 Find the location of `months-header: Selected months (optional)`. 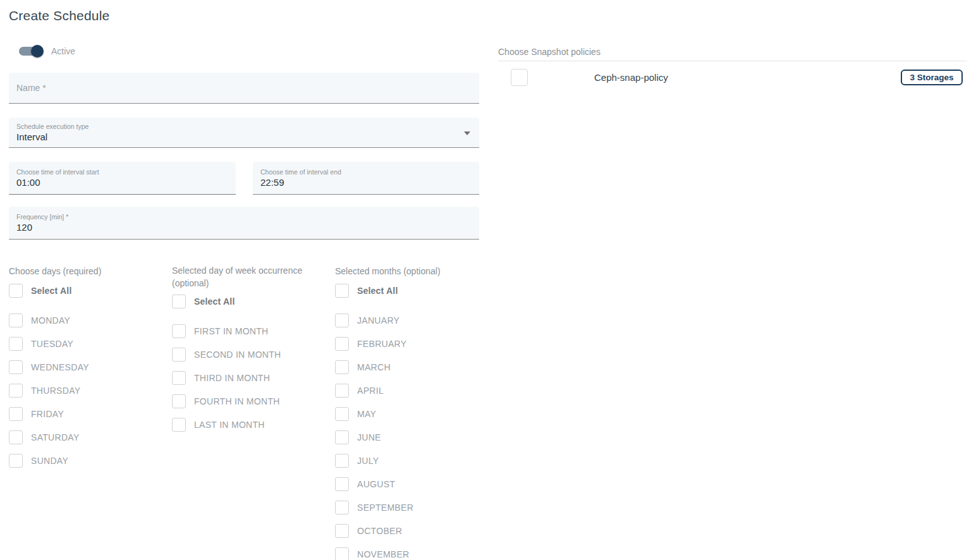

months-header: Selected months (optional) is located at coordinates (408, 271).